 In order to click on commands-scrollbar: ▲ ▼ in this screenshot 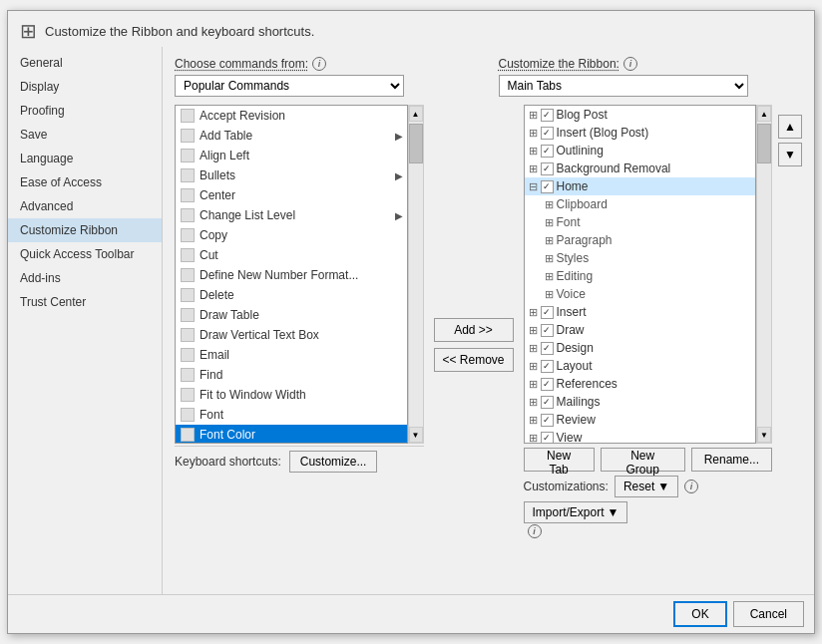, I will do `click(416, 274)`.